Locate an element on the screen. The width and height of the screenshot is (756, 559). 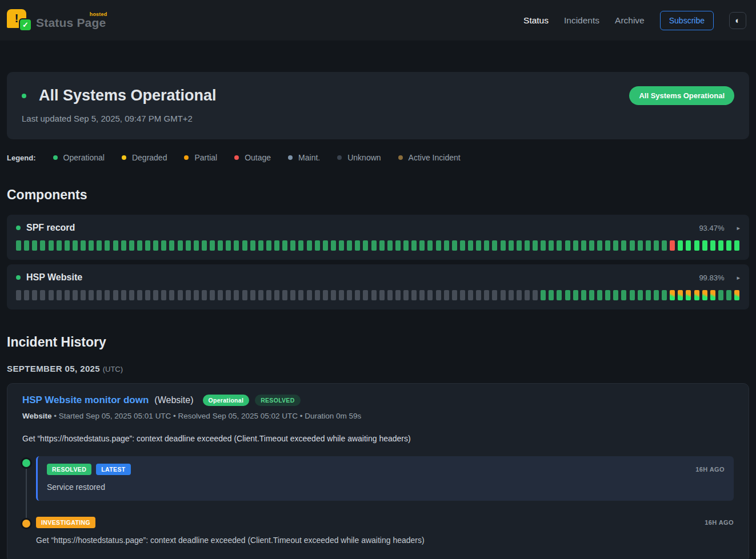
brand: ! ✓ Status Page hosted is located at coordinates (56, 21).